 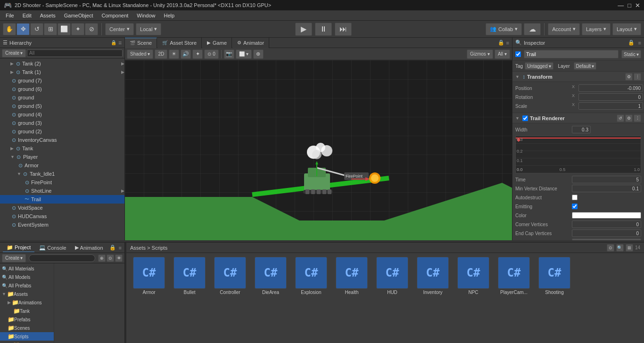 What do you see at coordinates (180, 43) in the screenshot?
I see `tab-asset-store: 🛒 Asset Store` at bounding box center [180, 43].